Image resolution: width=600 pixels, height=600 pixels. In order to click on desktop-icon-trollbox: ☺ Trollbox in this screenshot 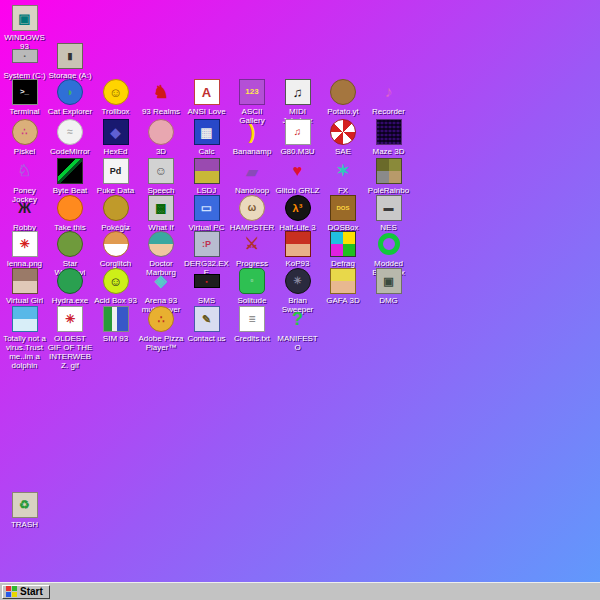, I will do `click(116, 98)`.